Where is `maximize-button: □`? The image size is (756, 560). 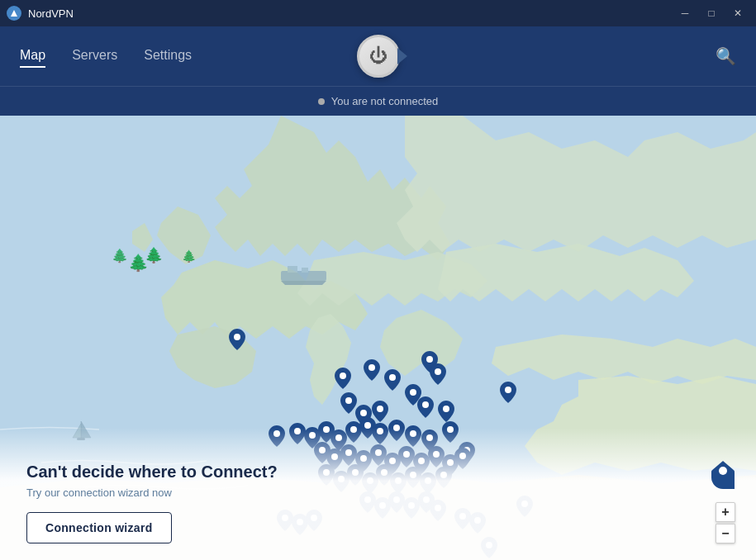
maximize-button: □ is located at coordinates (711, 13).